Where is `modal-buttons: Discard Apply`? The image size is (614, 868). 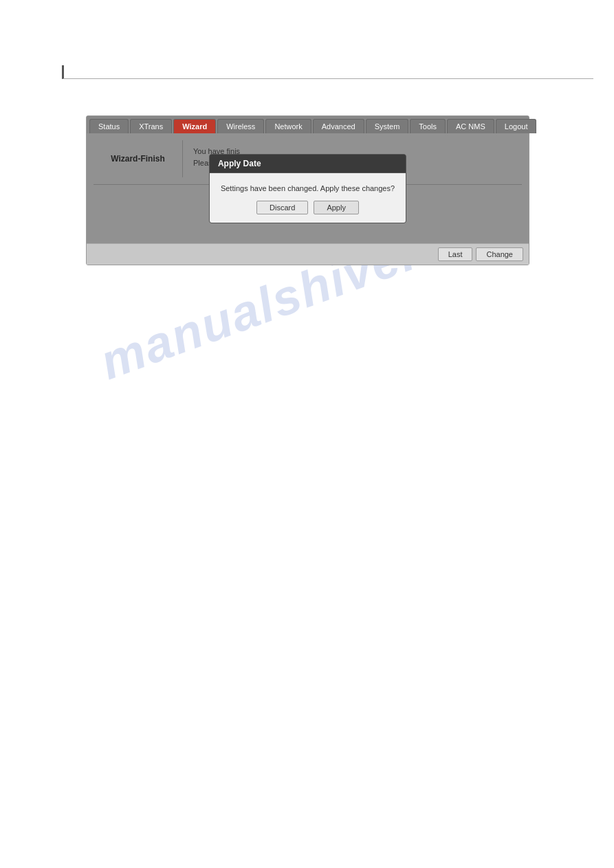 modal-buttons: Discard Apply is located at coordinates (308, 208).